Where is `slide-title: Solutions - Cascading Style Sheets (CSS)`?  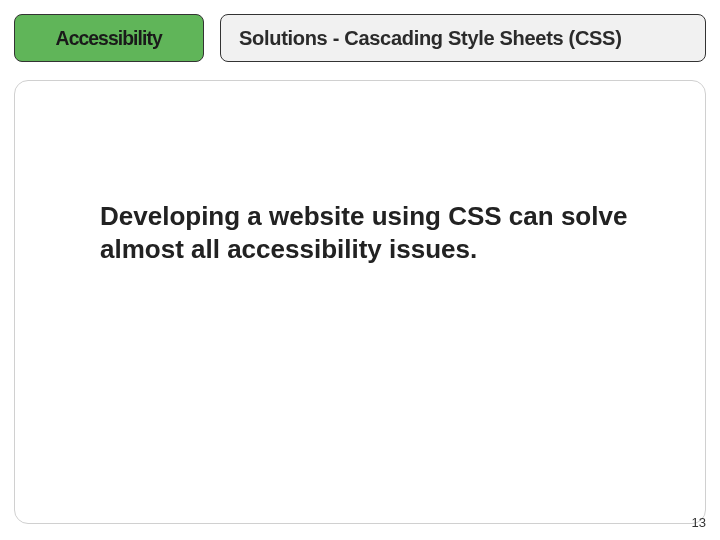 slide-title: Solutions - Cascading Style Sheets (CSS) is located at coordinates (430, 38).